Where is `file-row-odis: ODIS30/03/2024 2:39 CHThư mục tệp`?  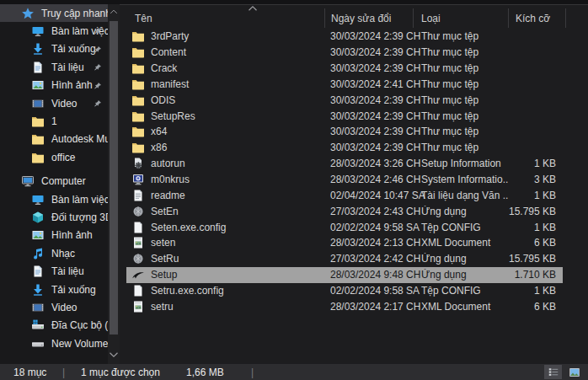
file-row-odis: ODIS30/03/2024 2:39 CHThư mục tệp is located at coordinates (354, 99).